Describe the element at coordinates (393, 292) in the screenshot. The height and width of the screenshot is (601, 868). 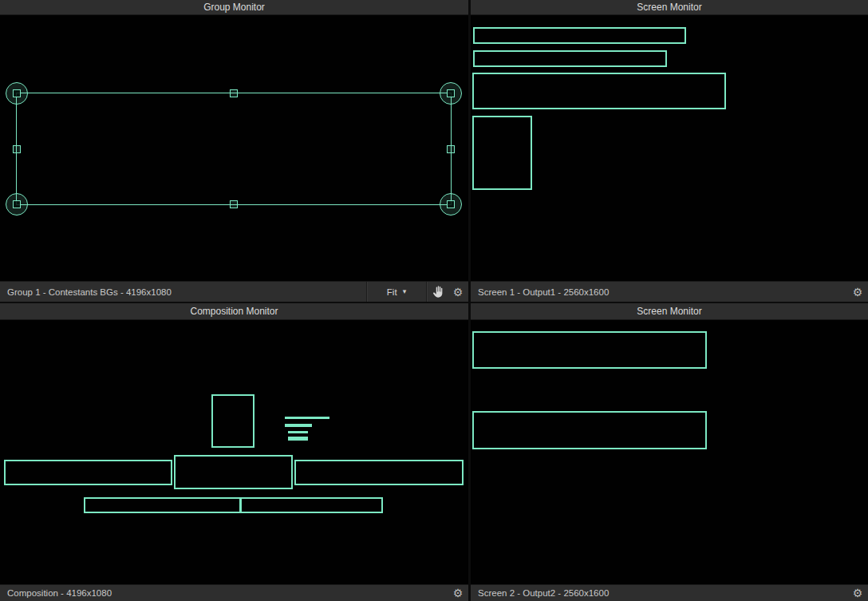
I see `fit-dropdown-label: Fit` at that location.